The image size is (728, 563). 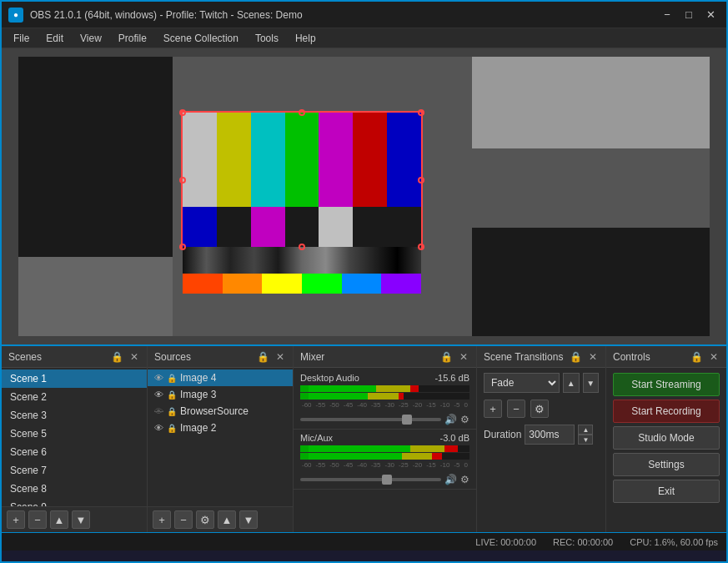 I want to click on window-title: OBS 21.0.1 (64bit, windows) - Profile: T…, so click(x=344, y=15).